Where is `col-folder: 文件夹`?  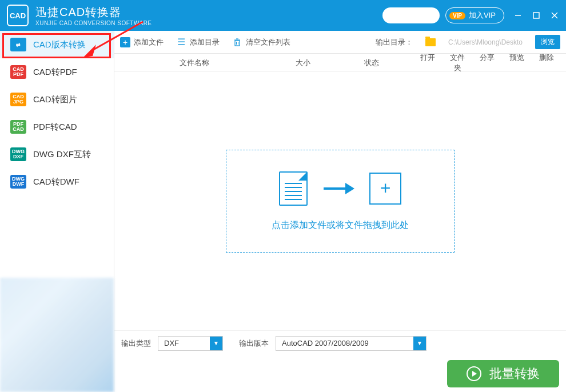 col-folder: 文件夹 is located at coordinates (457, 63).